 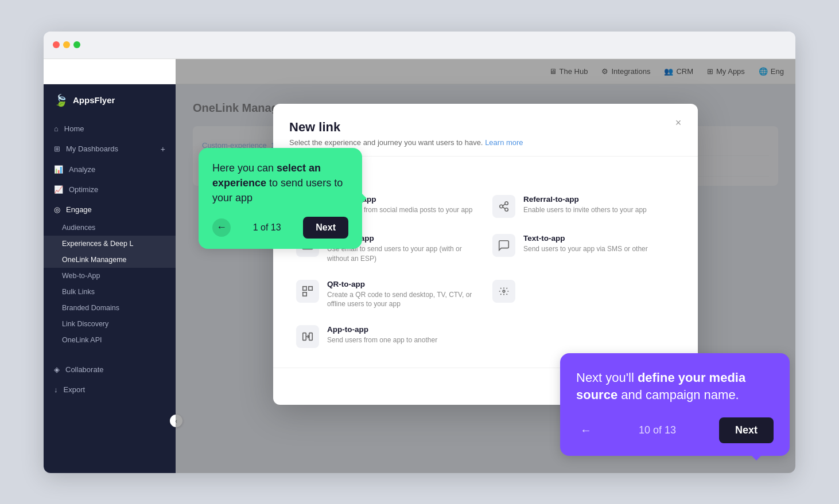 What do you see at coordinates (675, 386) in the screenshot?
I see `tooltip-purple-text: Next you'll define your media source and…` at bounding box center [675, 386].